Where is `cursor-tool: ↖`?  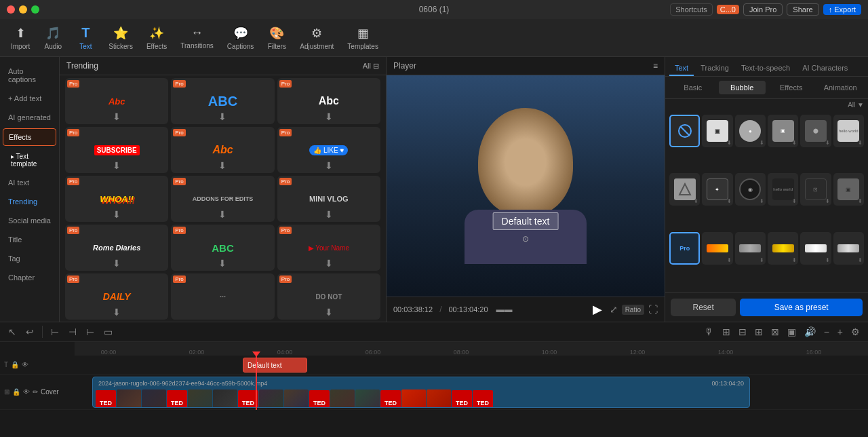
cursor-tool: ↖ is located at coordinates (12, 332).